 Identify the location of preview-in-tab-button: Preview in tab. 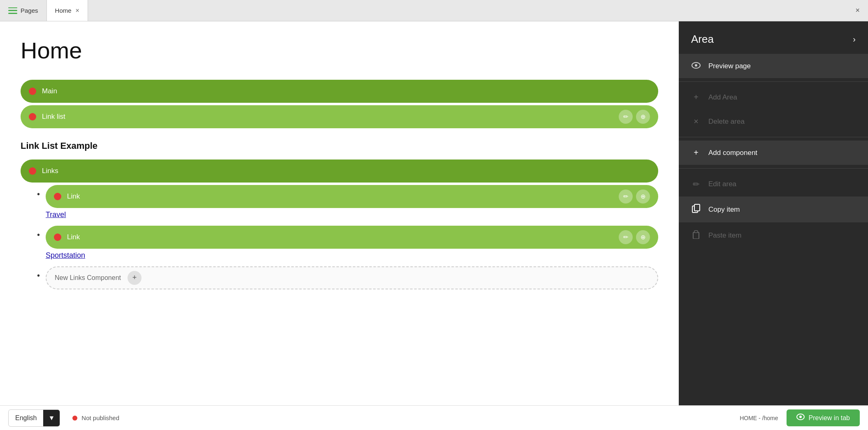
(824, 418).